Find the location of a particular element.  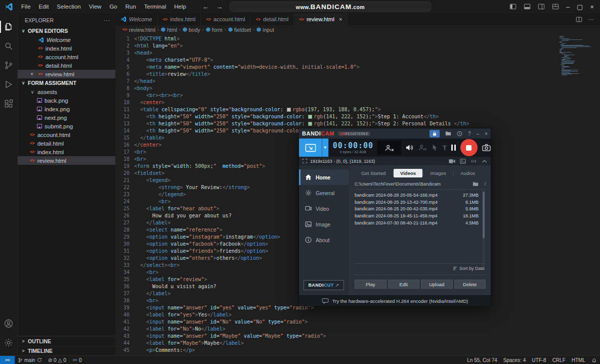

video-mode-icon is located at coordinates (452, 161).